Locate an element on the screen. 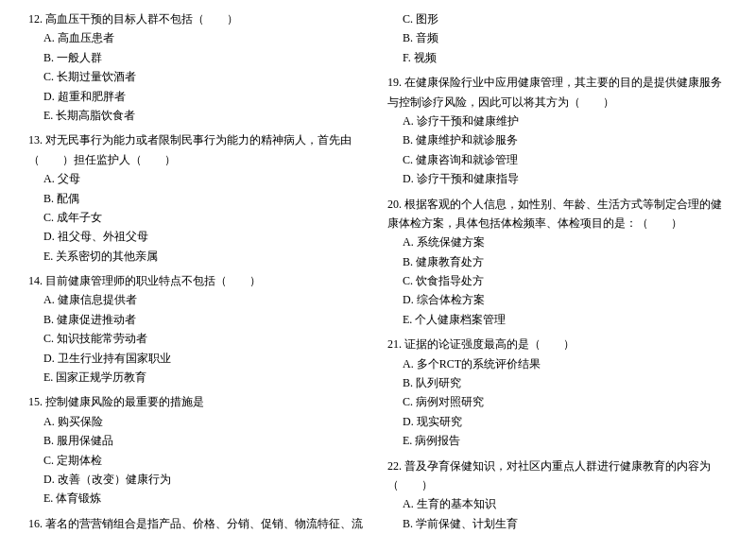 Image resolution: width=756 pixels, height=534 pixels. question-block: 12. 高血压干预的目标人群不包括（ ）A. 高血压患者B. 一般人群C. 长期… is located at coordinates (198, 67).